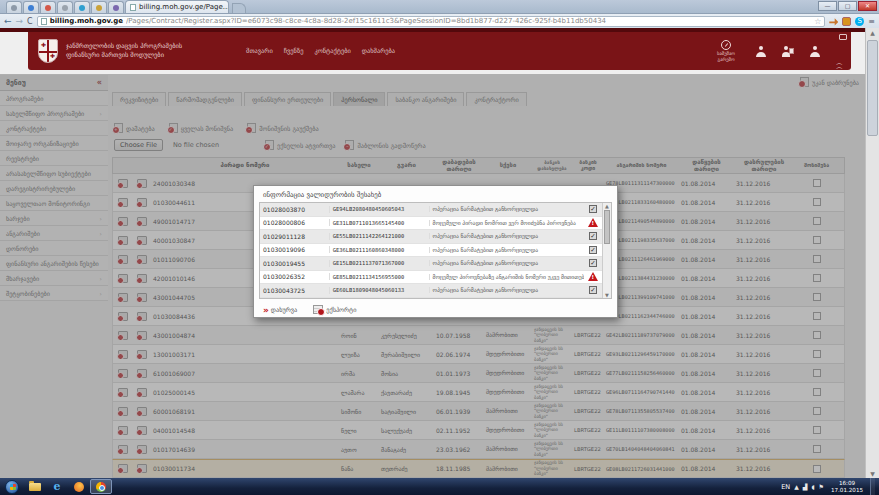 This screenshot has height=495, width=879. What do you see at coordinates (830, 486) in the screenshot?
I see `system-tray: EN ▲ ▟ ◖ ⚑ 16:09 17.01.2015` at bounding box center [830, 486].